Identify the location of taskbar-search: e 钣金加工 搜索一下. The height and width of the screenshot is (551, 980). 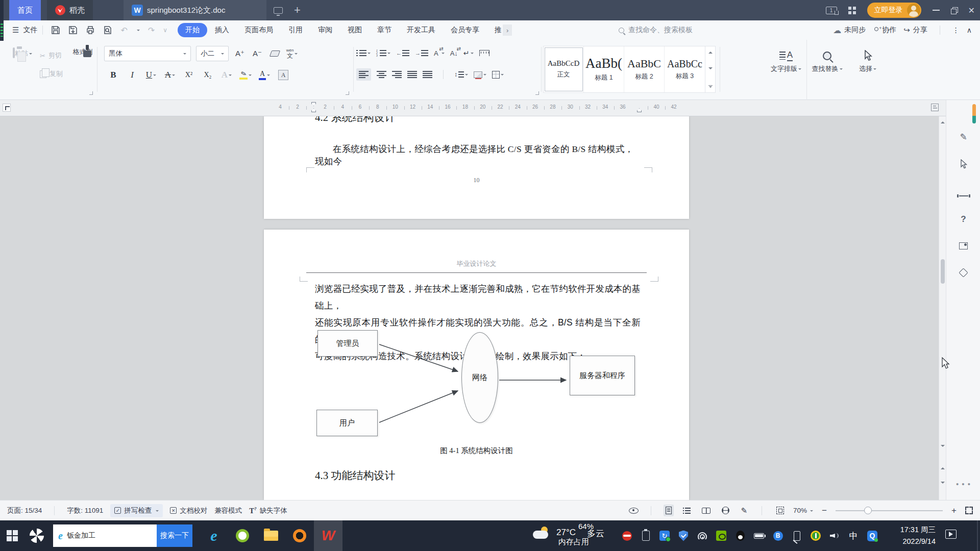
(122, 536).